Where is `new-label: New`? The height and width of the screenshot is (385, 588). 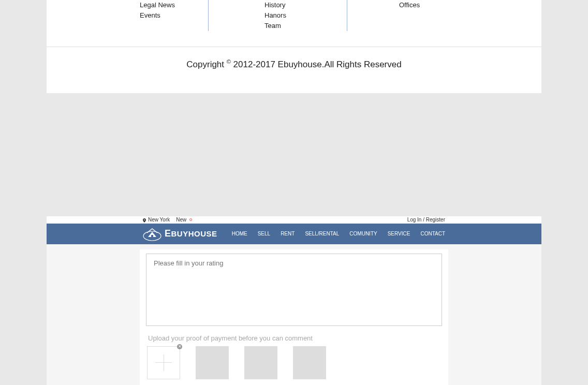 new-label: New is located at coordinates (181, 219).